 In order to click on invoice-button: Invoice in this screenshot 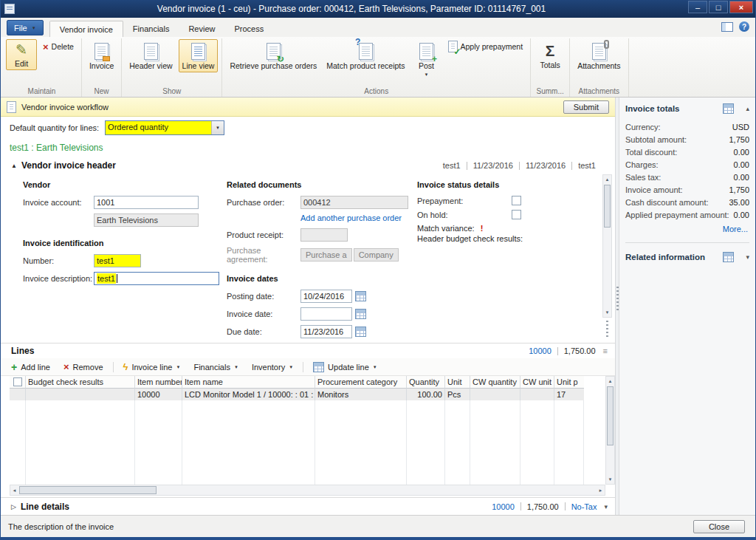, I will do `click(102, 56)`.